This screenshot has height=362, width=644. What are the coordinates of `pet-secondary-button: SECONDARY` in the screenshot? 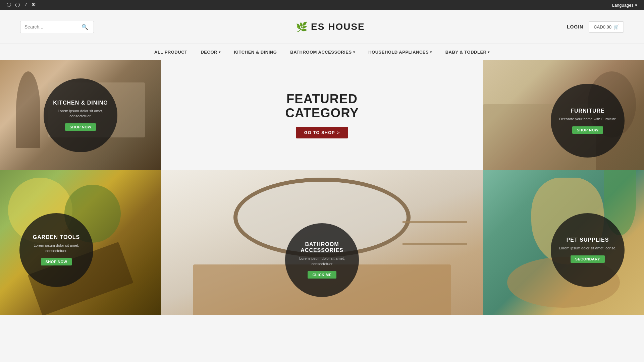 It's located at (588, 259).